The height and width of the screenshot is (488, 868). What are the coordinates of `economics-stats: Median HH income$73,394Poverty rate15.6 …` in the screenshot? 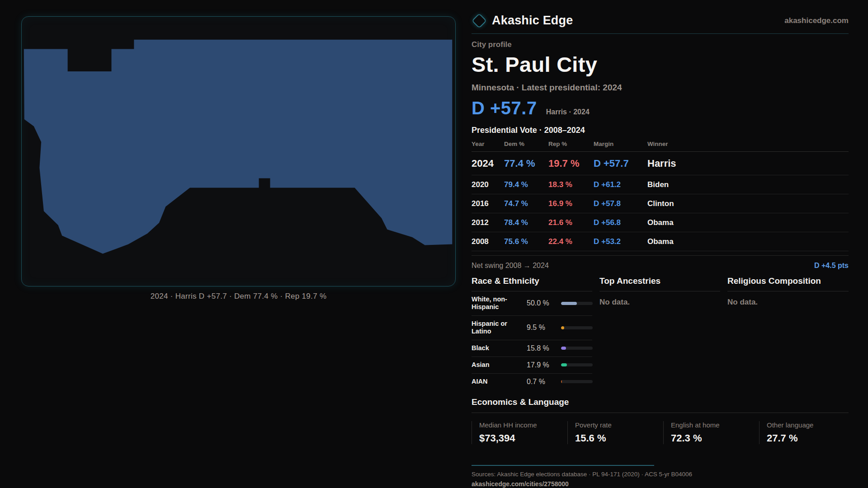 It's located at (660, 433).